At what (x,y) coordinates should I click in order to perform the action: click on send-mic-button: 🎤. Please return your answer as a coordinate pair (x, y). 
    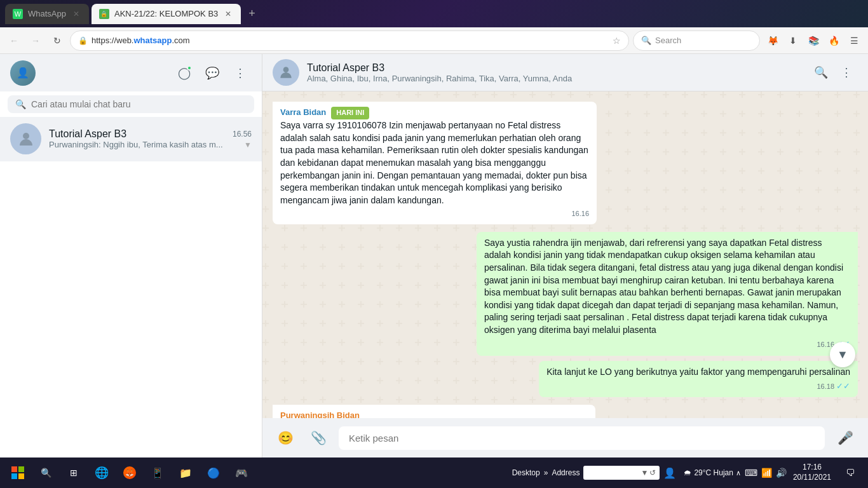
    Looking at the image, I should click on (845, 438).